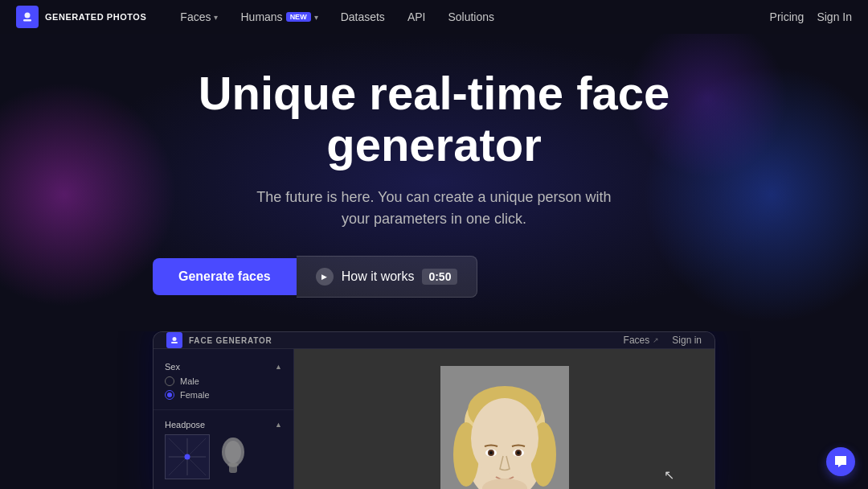 Image resolution: width=868 pixels, height=489 pixels. What do you see at coordinates (223, 388) in the screenshot?
I see `sex-radio-group: Male Female` at bounding box center [223, 388].